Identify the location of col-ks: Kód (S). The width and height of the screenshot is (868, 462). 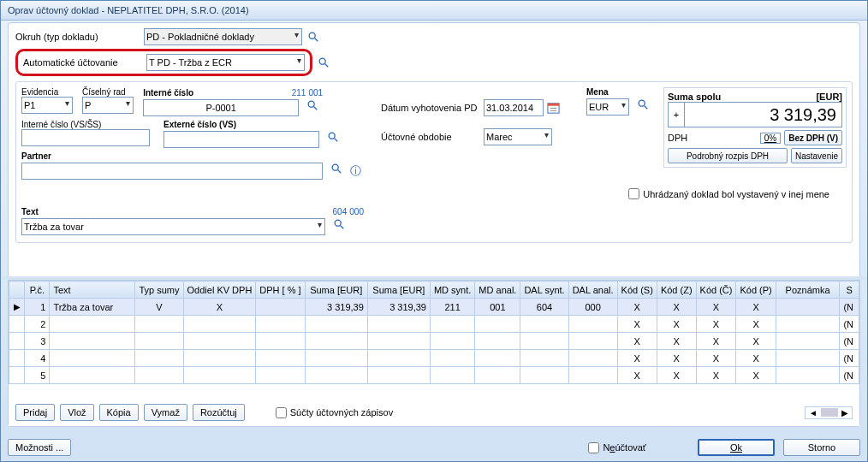
(637, 290).